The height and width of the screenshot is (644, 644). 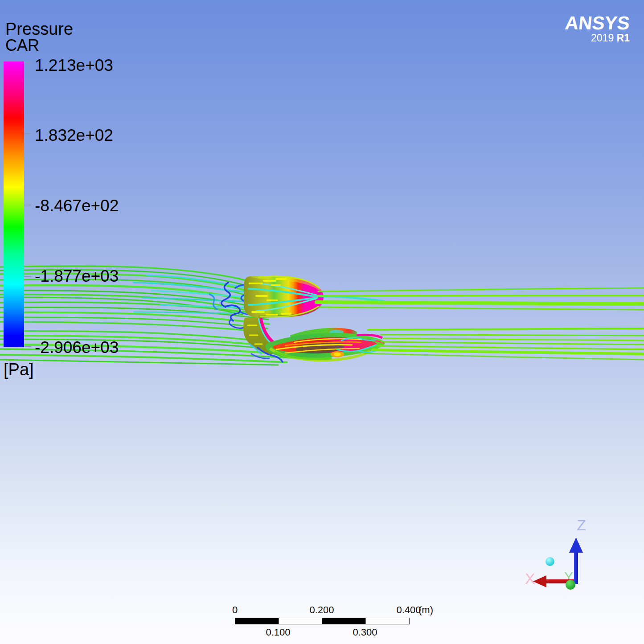 I want to click on triad-z-label: Z, so click(x=581, y=525).